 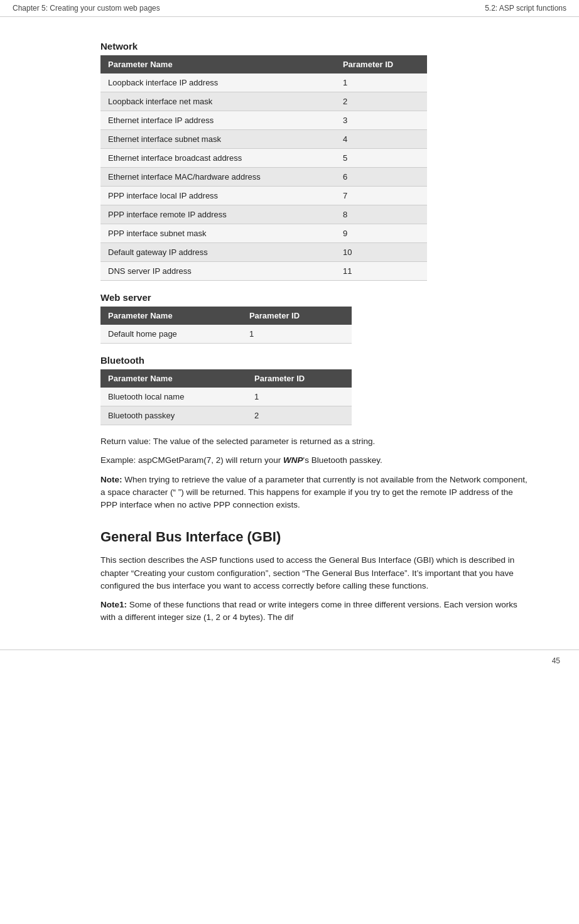 What do you see at coordinates (226, 325) in the screenshot?
I see `webserver-table: Parameter Name Parameter ID Default home…` at bounding box center [226, 325].